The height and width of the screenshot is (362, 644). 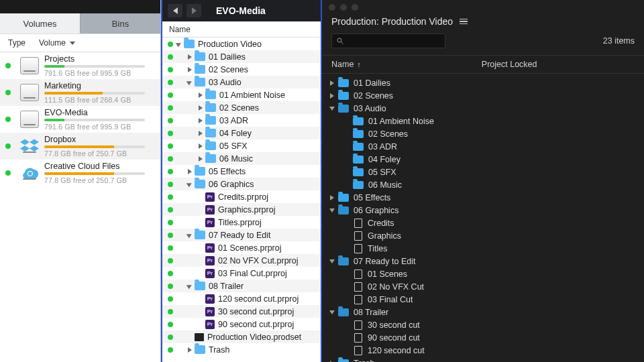 I want to click on traffic-light-close, so click(x=332, y=7).